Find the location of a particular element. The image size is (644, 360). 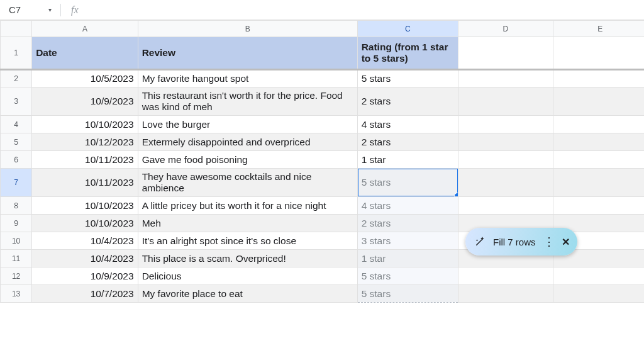

cell-review: A little pricey but its worth it for a n… is located at coordinates (248, 206).